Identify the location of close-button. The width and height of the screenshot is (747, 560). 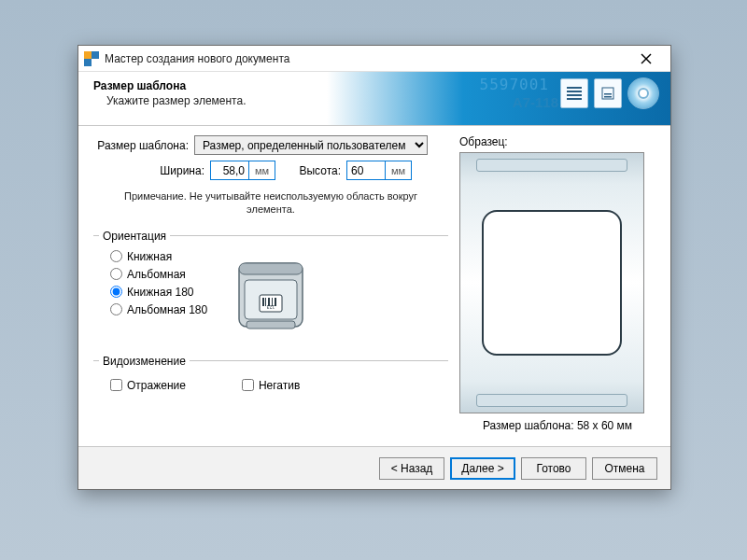
(646, 59).